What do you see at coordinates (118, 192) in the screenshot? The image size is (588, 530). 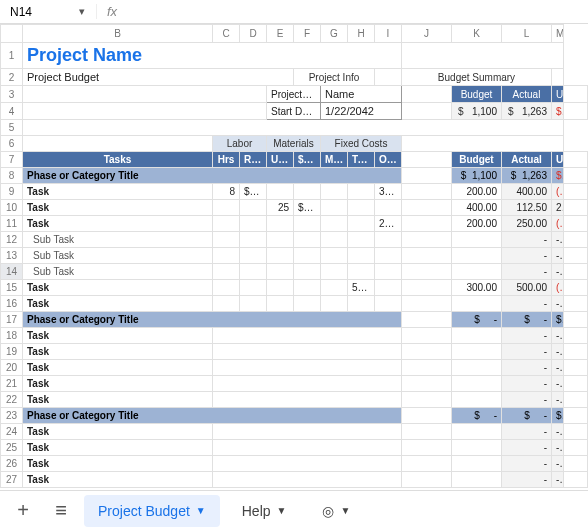 I see `task-cell: Task` at bounding box center [118, 192].